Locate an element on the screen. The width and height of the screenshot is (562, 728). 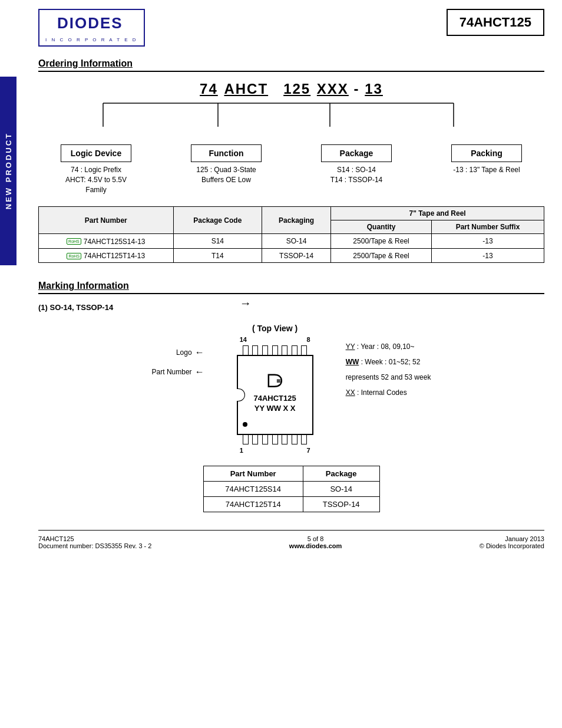
packing-col: Packing -13 : 13" Tape & Reel is located at coordinates (487, 170).